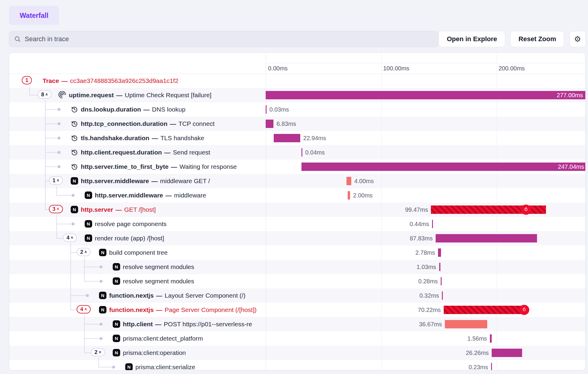  Describe the element at coordinates (137, 95) in the screenshot. I see `span-name-cell: 8∧uptime.request—Uptime Check Request [f…` at that location.